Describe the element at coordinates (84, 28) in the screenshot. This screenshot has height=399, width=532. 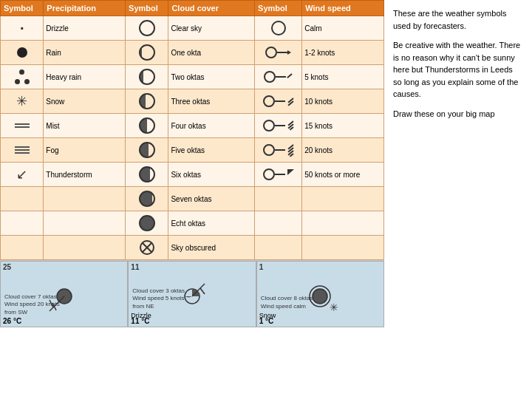
I see `precip-label-drizzle: Drizzle` at that location.